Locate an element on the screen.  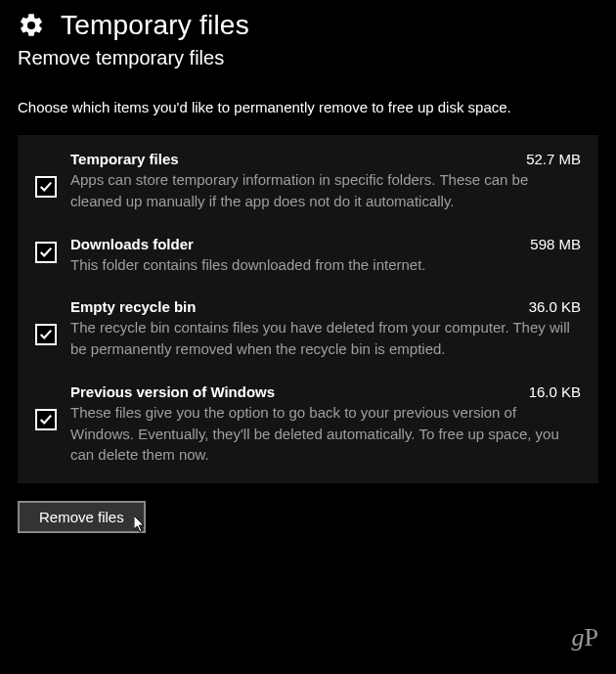
item-title: Previous version of Windows is located at coordinates (172, 391).